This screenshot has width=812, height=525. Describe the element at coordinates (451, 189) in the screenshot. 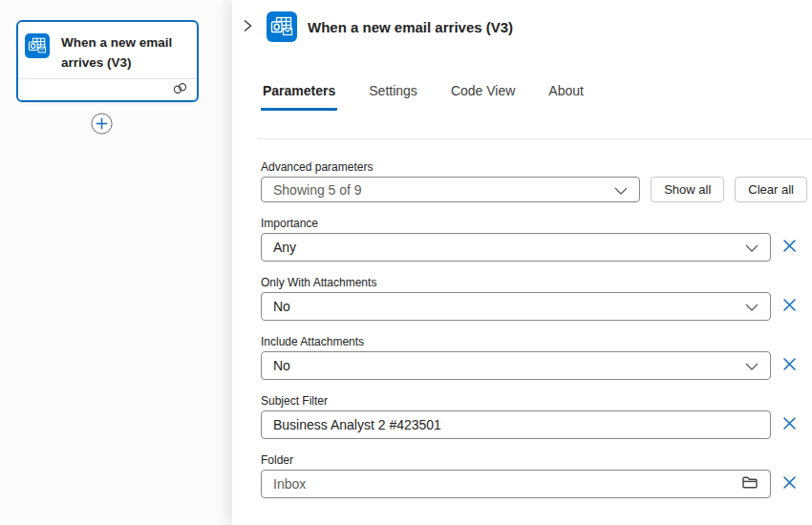

I see `advanced-parameters-dropdown: Showing 5 of 9` at that location.